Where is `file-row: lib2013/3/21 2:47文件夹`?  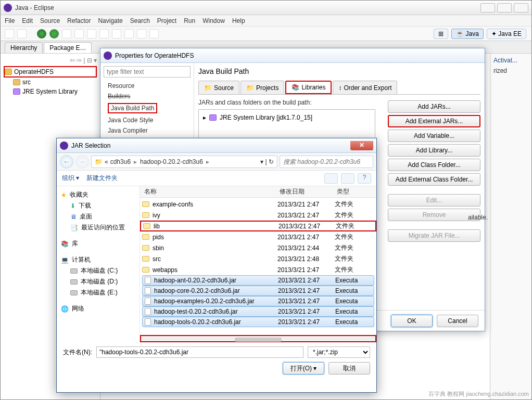
file-row: lib2013/3/21 2:47文件夹 is located at coordinates (258, 226).